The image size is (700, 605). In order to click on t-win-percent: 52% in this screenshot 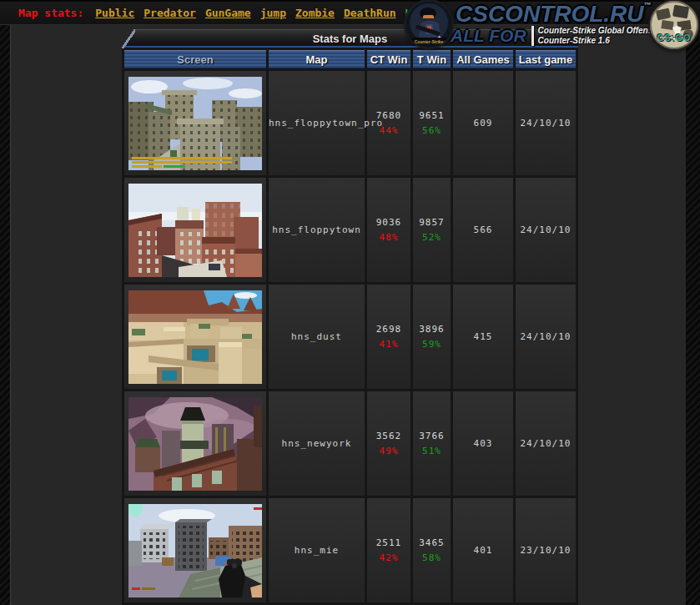, I will do `click(432, 237)`.